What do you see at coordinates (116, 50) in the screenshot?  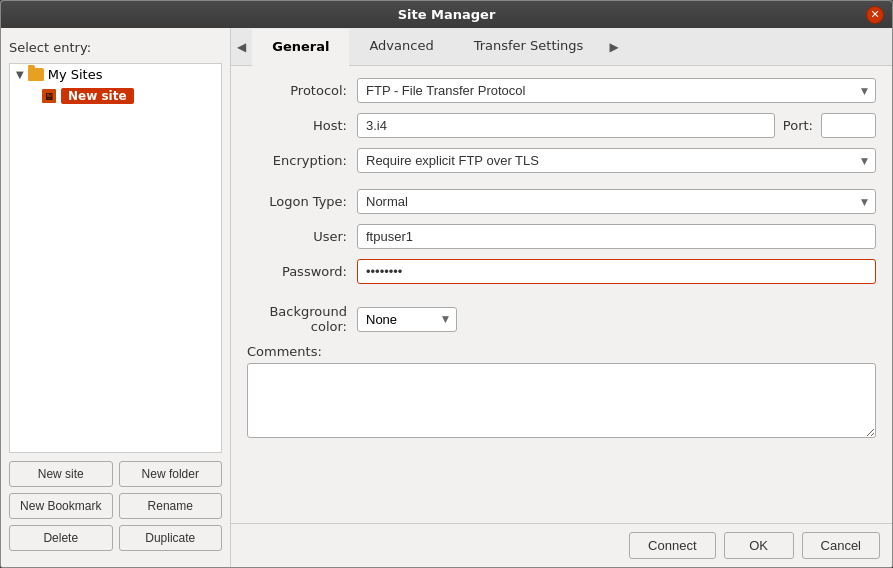 I see `select-entry-label: Select entry:` at bounding box center [116, 50].